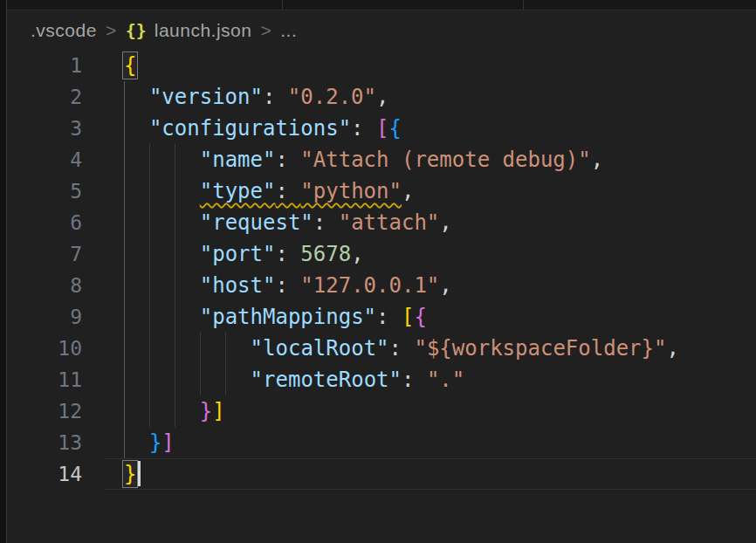 This screenshot has height=543, width=756. Describe the element at coordinates (41, 411) in the screenshot. I see `line-number: 12` at that location.